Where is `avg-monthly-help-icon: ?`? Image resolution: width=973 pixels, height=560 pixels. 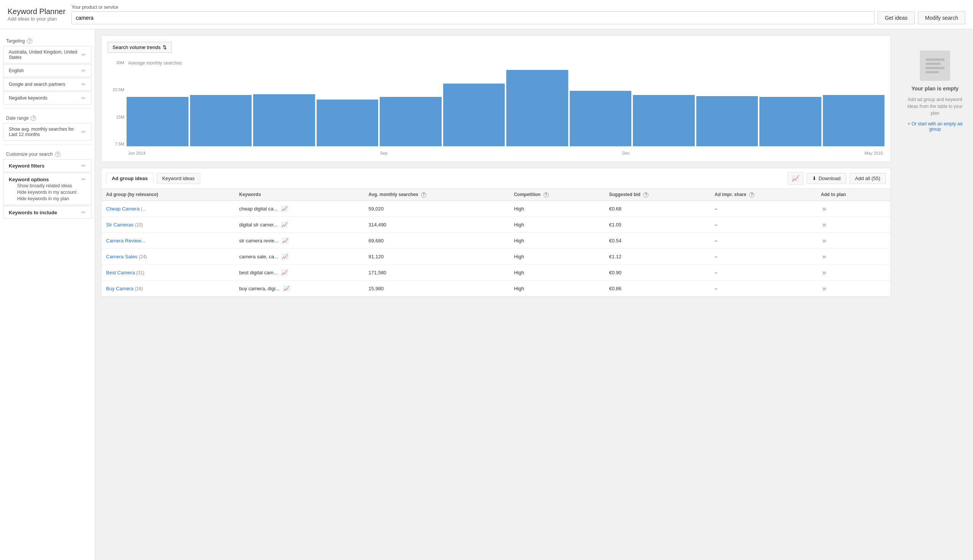
avg-monthly-help-icon: ? is located at coordinates (424, 195).